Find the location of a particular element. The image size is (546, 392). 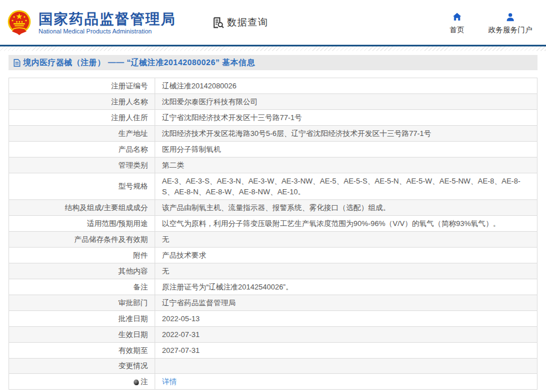

row-label: 产品储存条件及有效期 is located at coordinates (82, 239).